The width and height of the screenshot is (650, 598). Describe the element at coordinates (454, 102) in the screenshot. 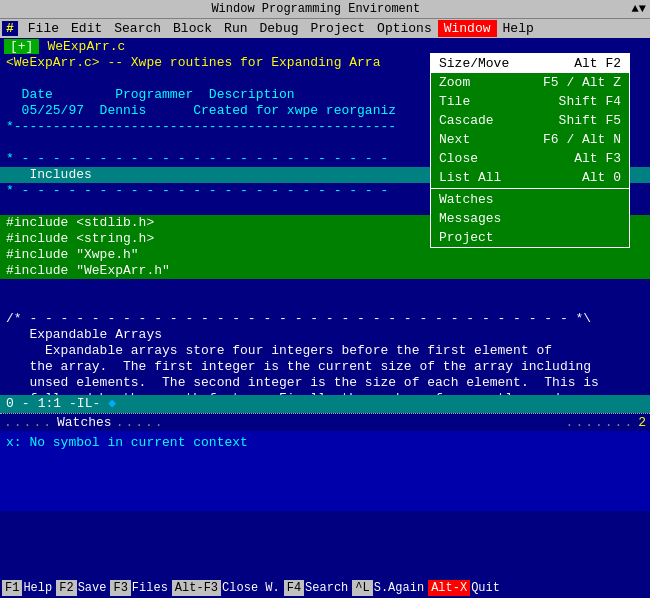

I see `tile-label: Tile` at that location.